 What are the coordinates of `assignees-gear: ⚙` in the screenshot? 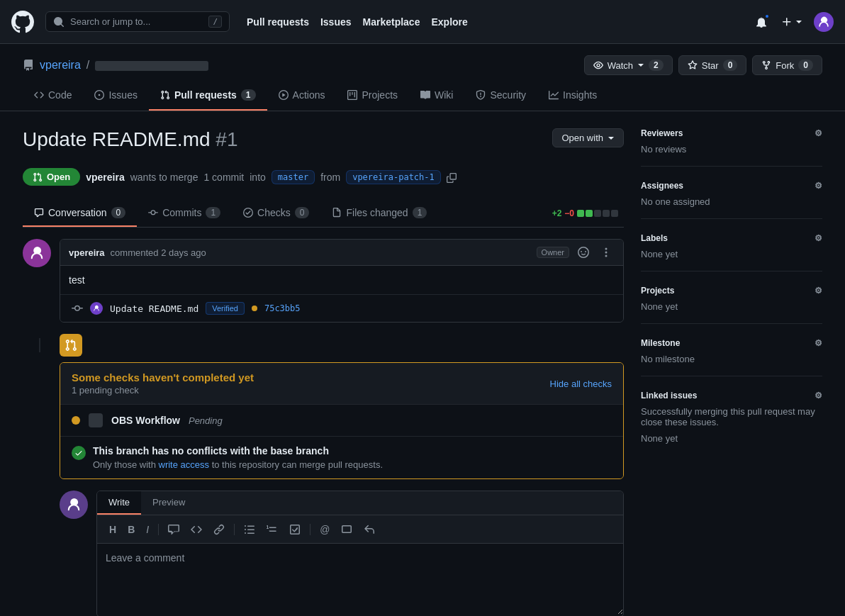 It's located at (818, 186).